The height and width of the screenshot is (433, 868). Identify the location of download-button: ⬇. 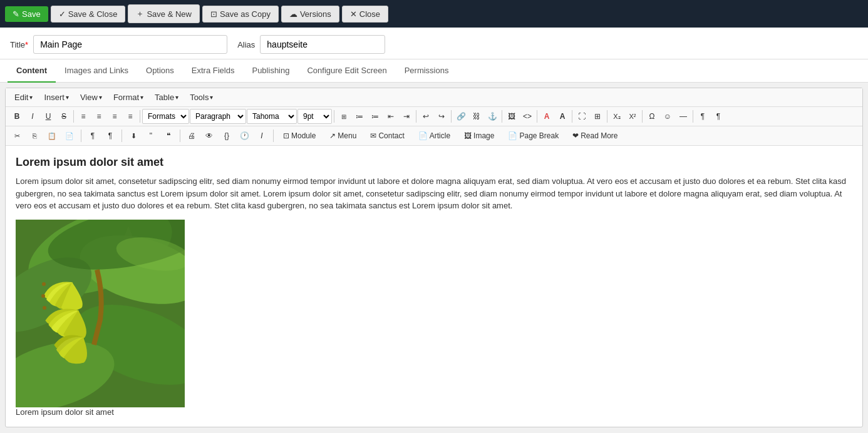
(133, 136).